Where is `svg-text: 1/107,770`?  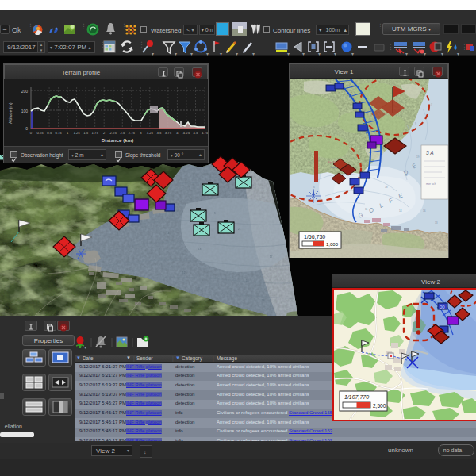 svg-text: 1/107,770 is located at coordinates (357, 397).